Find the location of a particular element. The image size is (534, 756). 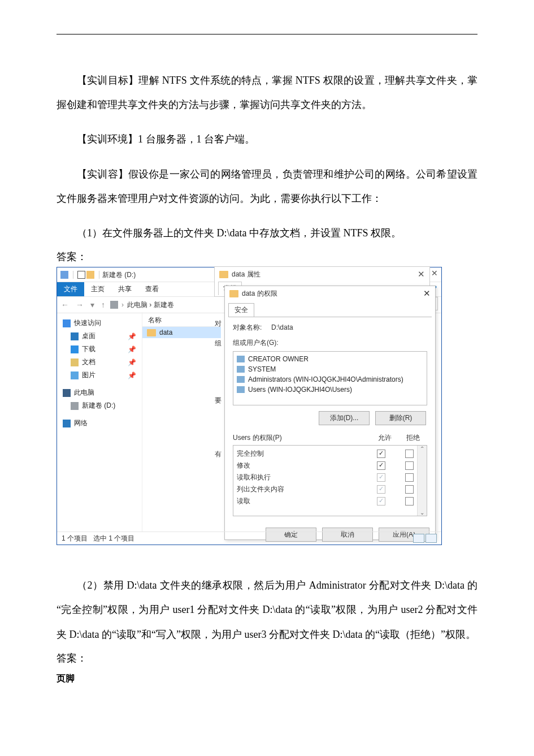

paragraph-step1: （1）在文件服务器上的文件夹 D:\data 中存放文档，并设置 NTFS 权限… is located at coordinates (267, 233).